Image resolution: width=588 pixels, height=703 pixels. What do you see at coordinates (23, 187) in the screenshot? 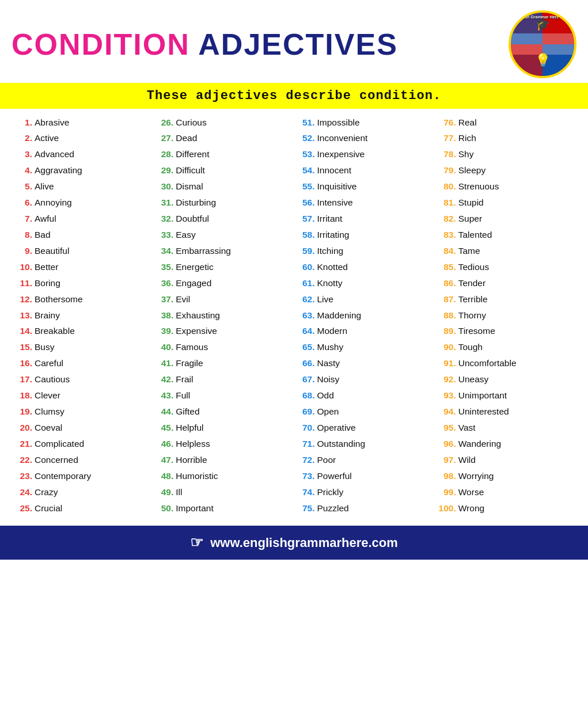
I see `item-number: 5.` at bounding box center [23, 187].